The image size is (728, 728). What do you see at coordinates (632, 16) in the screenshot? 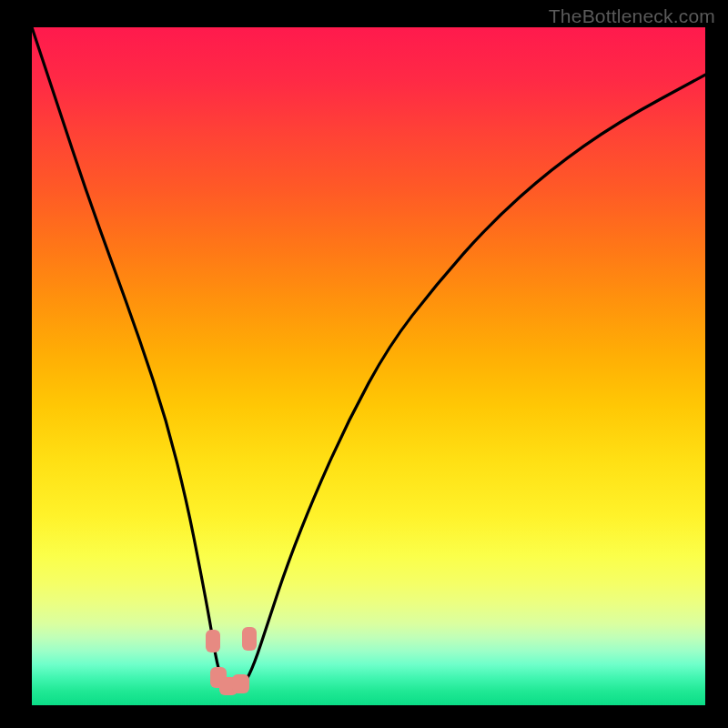
I see `watermark-text: TheBottleneck.com` at bounding box center [632, 16].